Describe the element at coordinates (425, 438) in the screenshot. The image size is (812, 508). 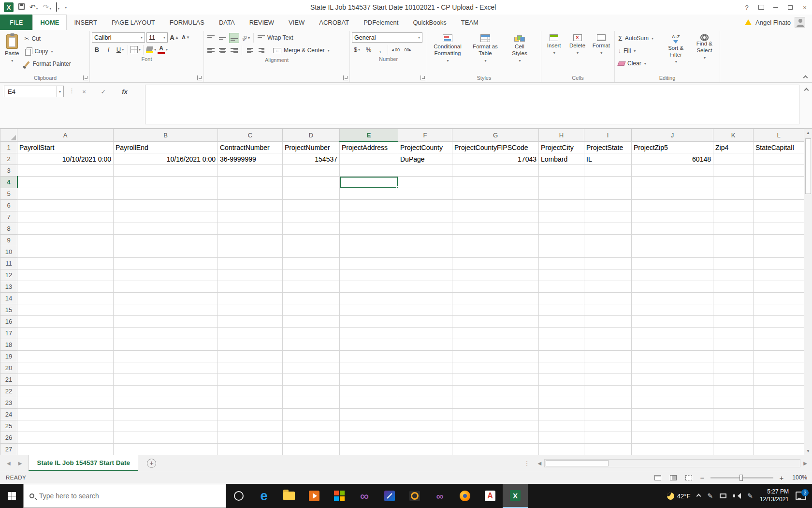
I see `cell-F26` at that location.